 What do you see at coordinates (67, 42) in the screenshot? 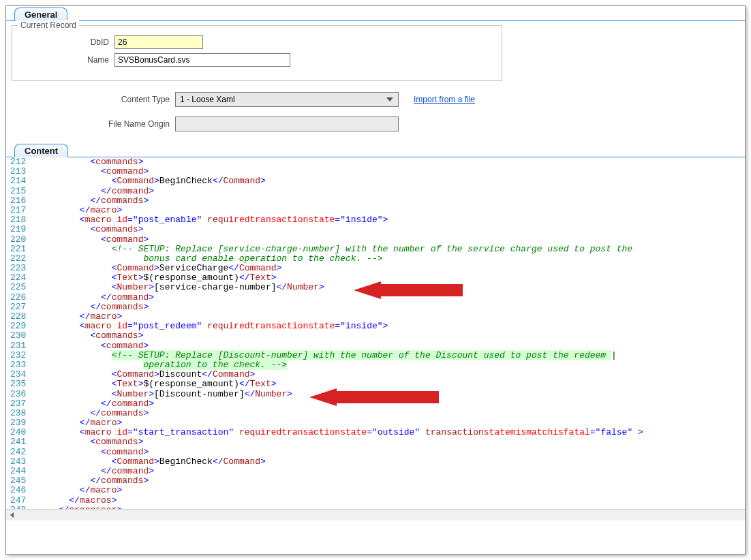
I see `dbid-label: DbID` at bounding box center [67, 42].